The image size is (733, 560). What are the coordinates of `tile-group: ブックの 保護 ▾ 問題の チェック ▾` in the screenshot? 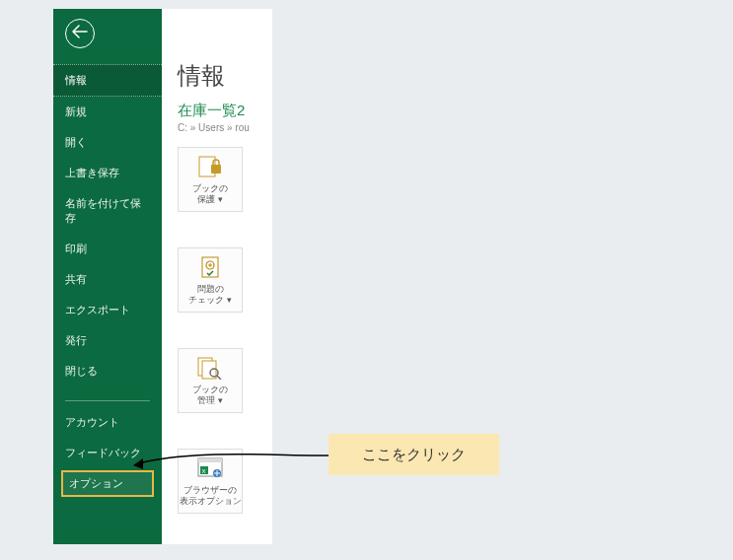 It's located at (219, 330).